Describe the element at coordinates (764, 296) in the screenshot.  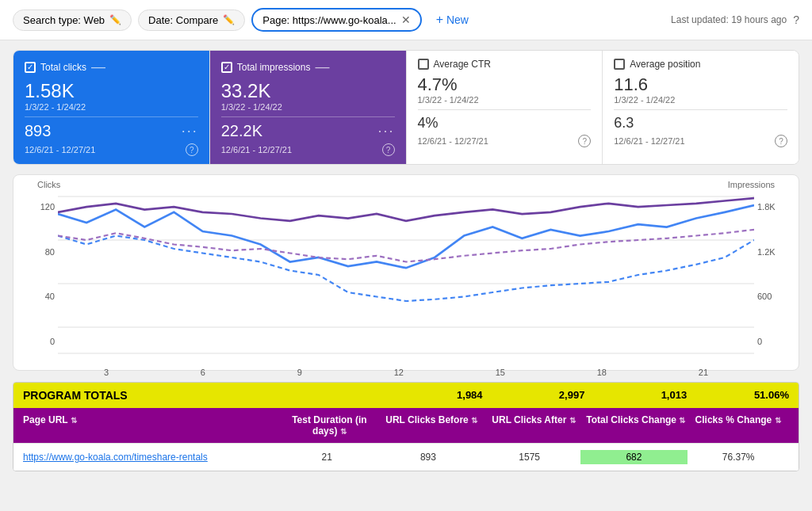
I see `chart-y-right-600: 600` at that location.